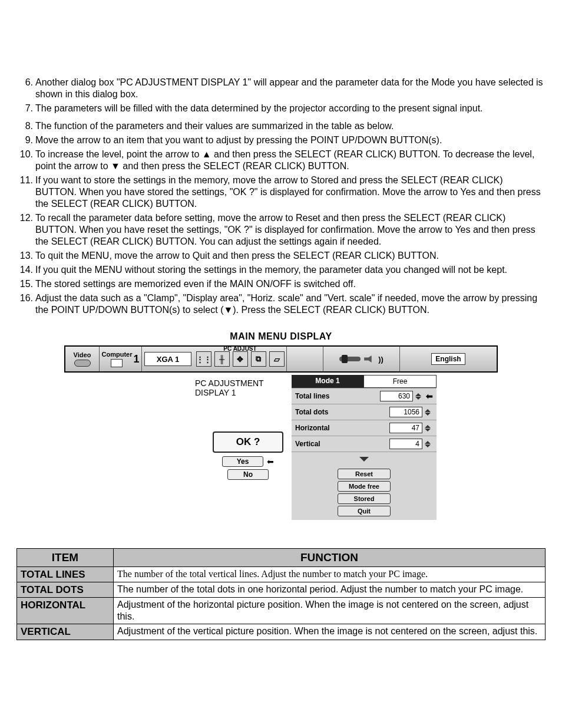 This screenshot has height=728, width=562. What do you see at coordinates (240, 359) in the screenshot?
I see `adjust-icon-group: PC ADJUST ⋮⋮ ╫ ✥ ⧉ ▱` at bounding box center [240, 359].